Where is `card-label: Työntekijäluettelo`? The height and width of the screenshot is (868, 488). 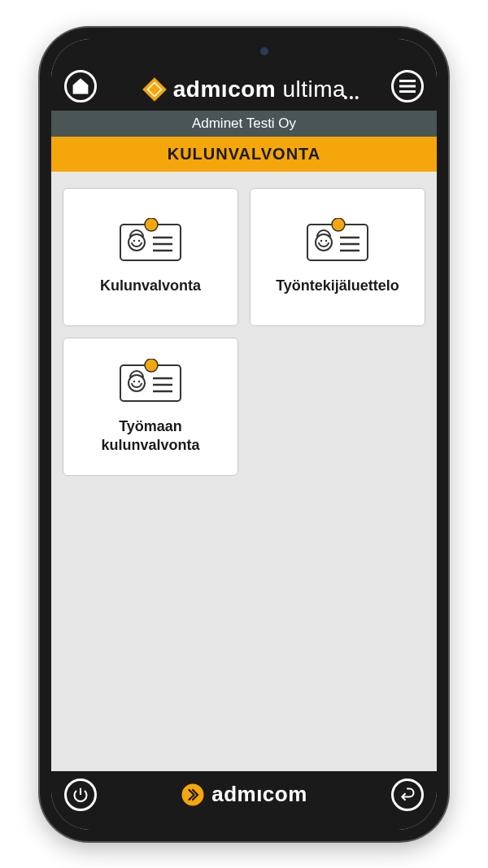 card-label: Työntekijäluettelo is located at coordinates (338, 286).